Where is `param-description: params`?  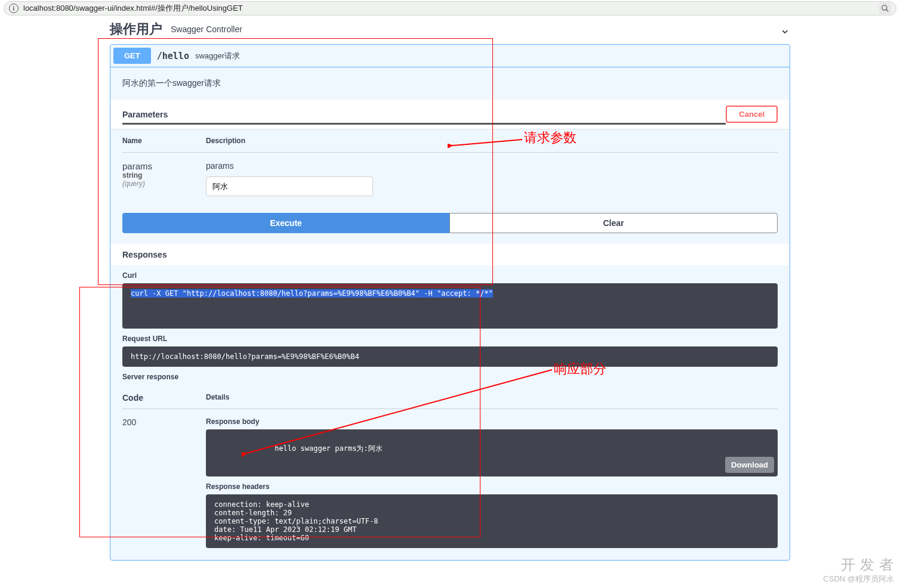 param-description: params is located at coordinates (492, 166).